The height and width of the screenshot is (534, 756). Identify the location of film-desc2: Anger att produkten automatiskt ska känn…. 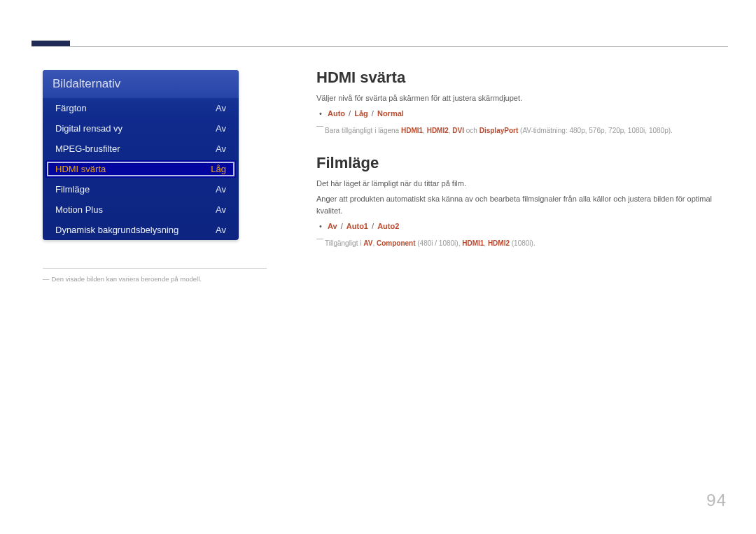
(518, 205).